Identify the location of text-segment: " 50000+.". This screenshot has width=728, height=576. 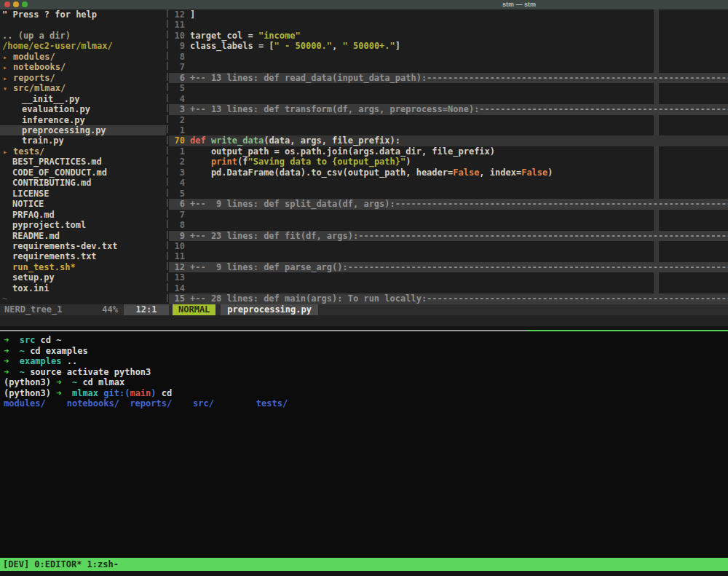
(369, 46).